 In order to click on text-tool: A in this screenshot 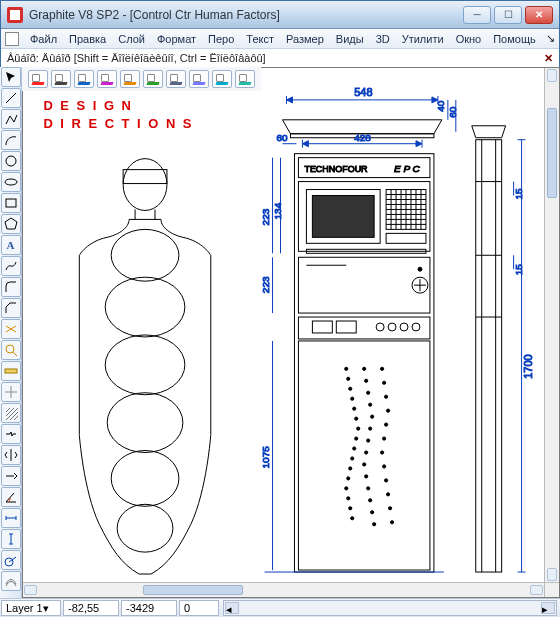, I will do `click(11, 245)`.